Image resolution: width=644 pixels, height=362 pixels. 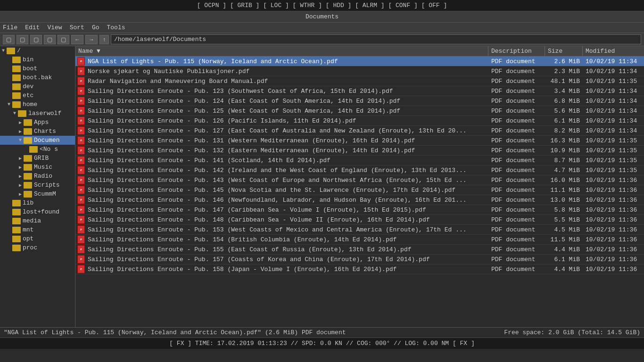 What do you see at coordinates (38, 212) in the screenshot?
I see `tree-item-lost-found: lost+found` at bounding box center [38, 212].